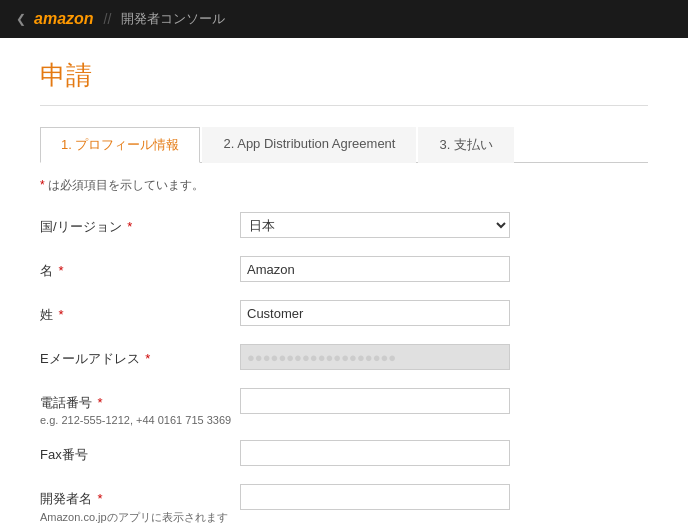 This screenshot has height=530, width=688. What do you see at coordinates (64, 19) in the screenshot?
I see `amazon-logo: amazon` at bounding box center [64, 19].